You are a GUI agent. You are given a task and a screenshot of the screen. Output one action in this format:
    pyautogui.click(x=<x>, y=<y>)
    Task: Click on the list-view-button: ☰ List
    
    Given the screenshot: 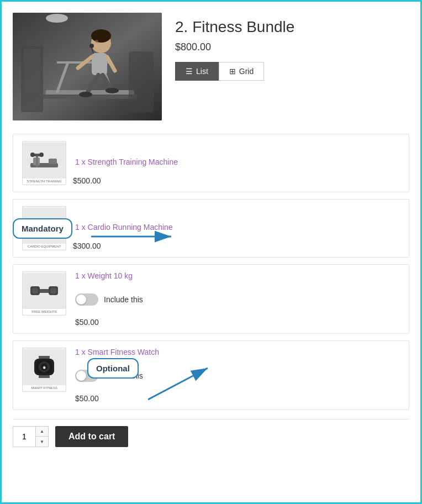 What is the action you would take?
    pyautogui.click(x=197, y=71)
    